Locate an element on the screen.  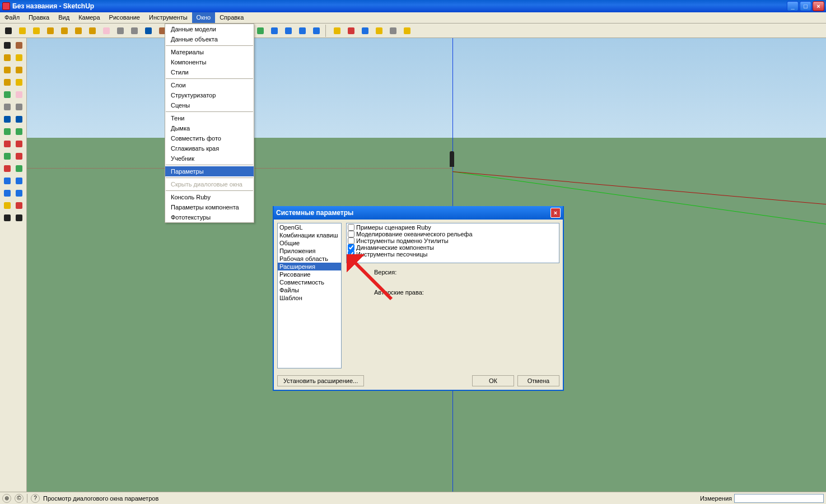
extension-item: Моделирование океанического рельефа is located at coordinates (452, 234).